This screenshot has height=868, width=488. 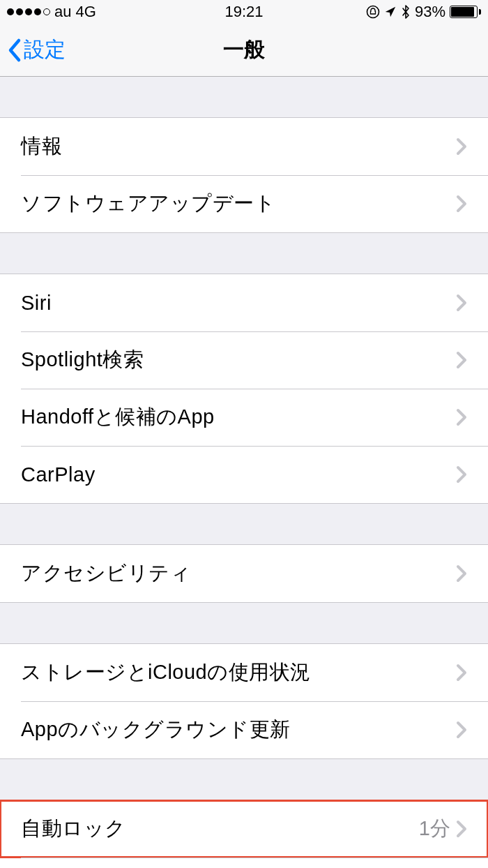 What do you see at coordinates (244, 673) in the screenshot?
I see `settings-row: ストレージとiCloudの使用状況` at bounding box center [244, 673].